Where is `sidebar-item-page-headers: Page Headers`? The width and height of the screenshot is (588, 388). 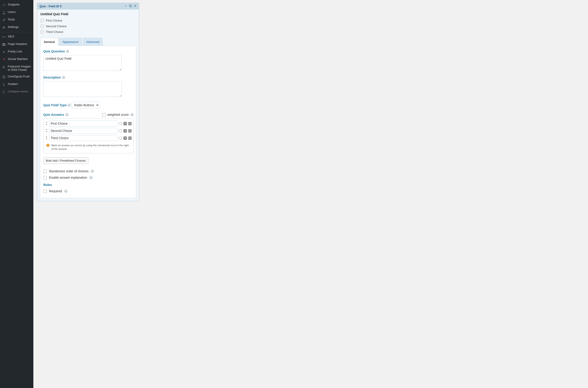
sidebar-item-page-headers: Page Headers is located at coordinates (17, 45).